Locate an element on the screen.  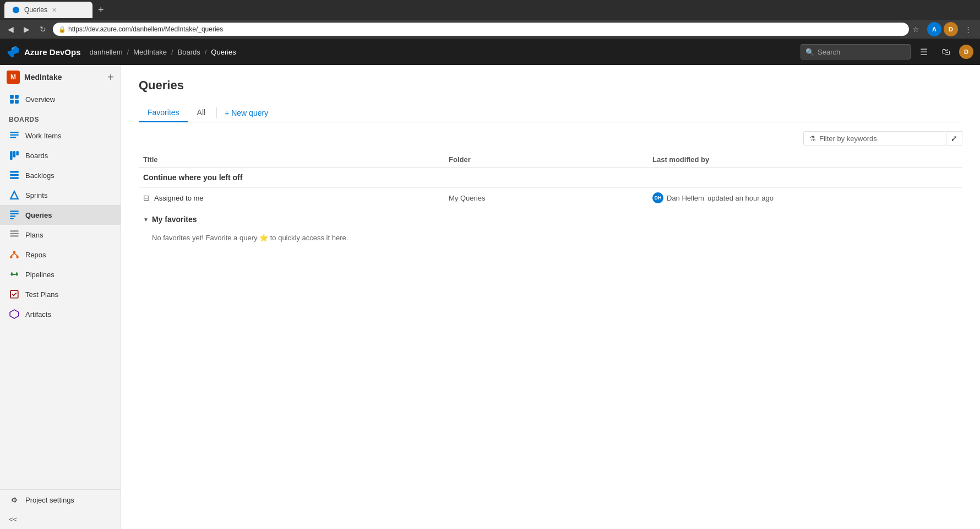
sidebar-collapse-button: << is located at coordinates (61, 519).